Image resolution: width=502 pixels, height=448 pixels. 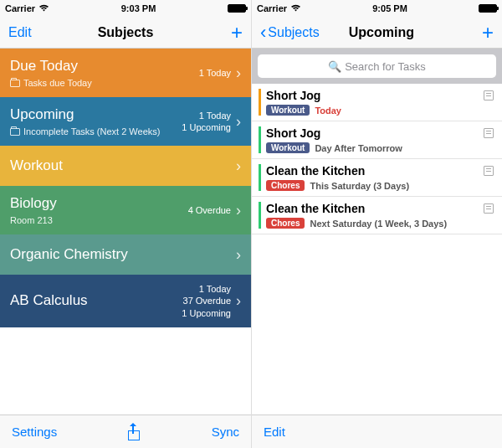 What do you see at coordinates (328, 111) in the screenshot?
I see `task-due: Today` at bounding box center [328, 111].